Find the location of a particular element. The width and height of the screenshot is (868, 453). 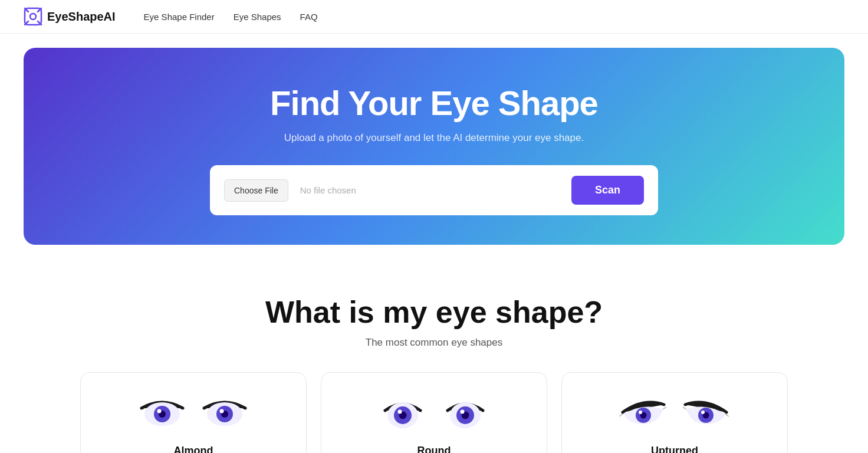

nav-link-shapes: Eye Shapes is located at coordinates (257, 17).